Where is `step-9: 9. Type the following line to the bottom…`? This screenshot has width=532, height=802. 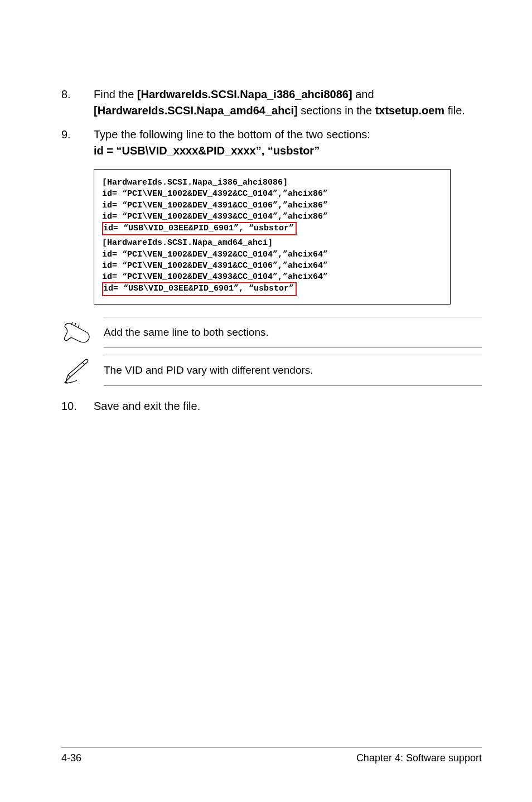
step-9: 9. Type the following line to the bottom… is located at coordinates (272, 143).